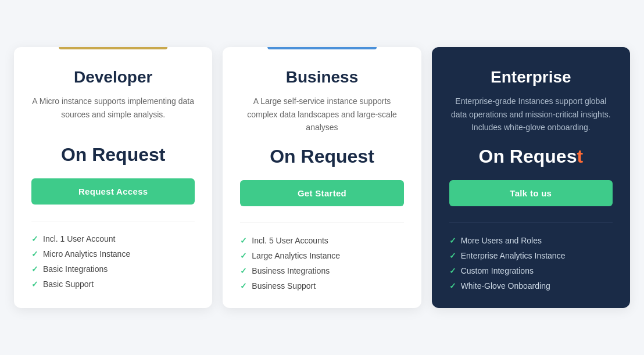 The image size is (644, 355). What do you see at coordinates (531, 114) in the screenshot?
I see `card-description-enterprise: Enterprise-grade Instances support globa…` at bounding box center [531, 114].